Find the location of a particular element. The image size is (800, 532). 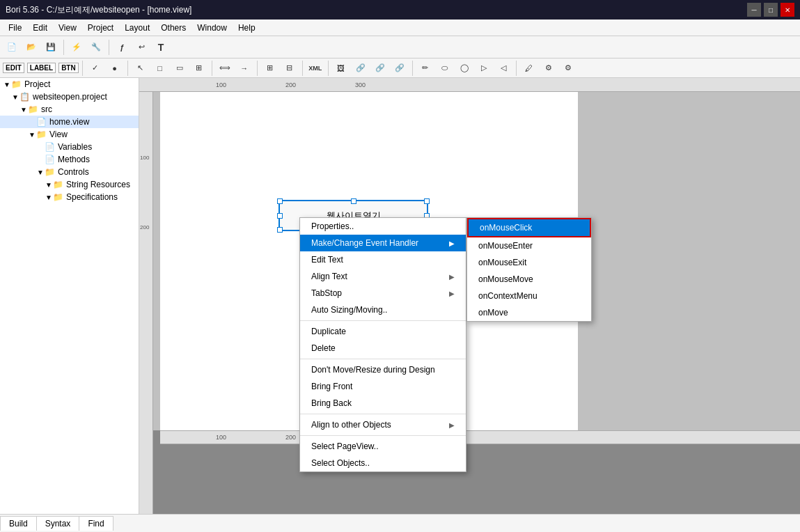

tab-find: Find is located at coordinates (96, 524).